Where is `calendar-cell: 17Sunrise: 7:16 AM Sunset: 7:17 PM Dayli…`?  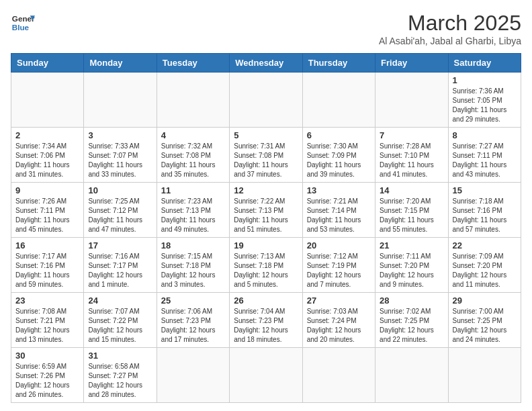
calendar-cell: 17Sunrise: 7:16 AM Sunset: 7:17 PM Dayli… is located at coordinates (120, 265).